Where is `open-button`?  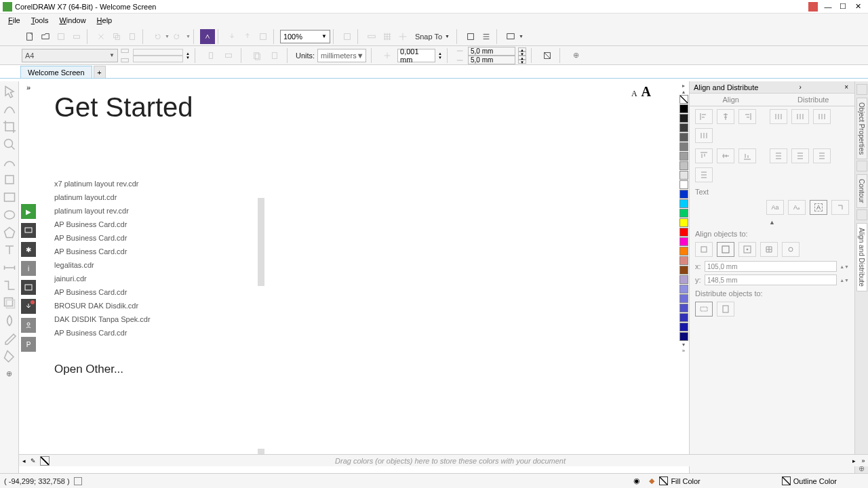 open-button is located at coordinates (45, 37).